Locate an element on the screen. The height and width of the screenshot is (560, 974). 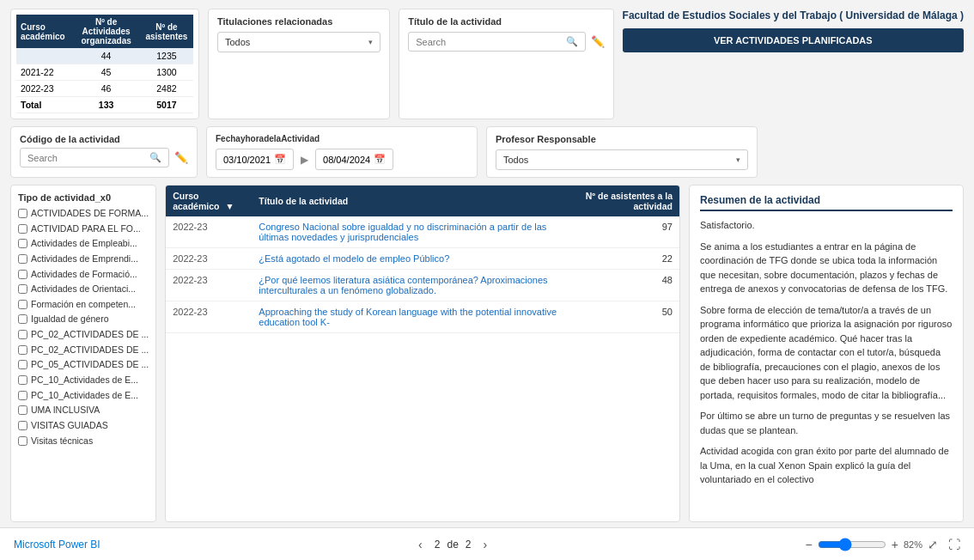
col-header-curso: Curso académico is located at coordinates (45, 31).